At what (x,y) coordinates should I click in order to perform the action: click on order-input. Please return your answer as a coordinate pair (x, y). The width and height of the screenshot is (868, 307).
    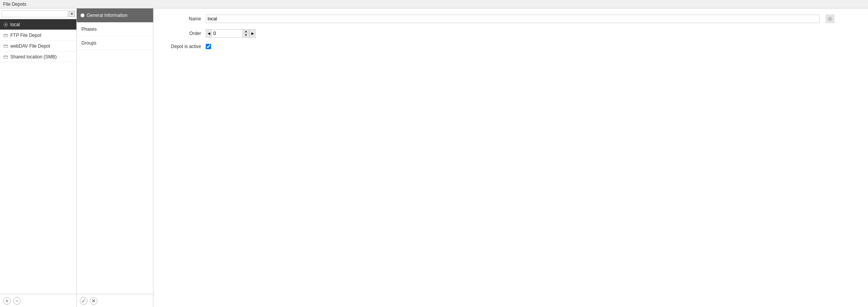
    Looking at the image, I should click on (227, 33).